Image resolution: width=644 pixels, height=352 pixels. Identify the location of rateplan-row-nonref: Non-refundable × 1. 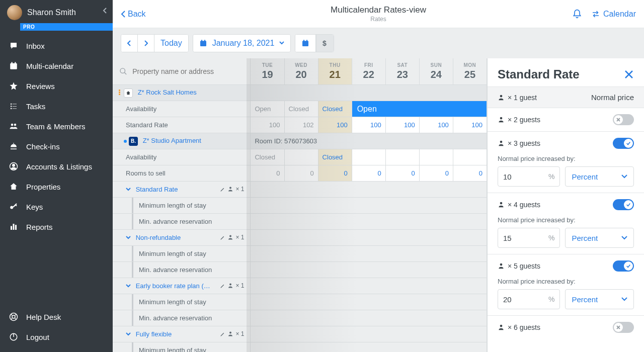
(182, 238).